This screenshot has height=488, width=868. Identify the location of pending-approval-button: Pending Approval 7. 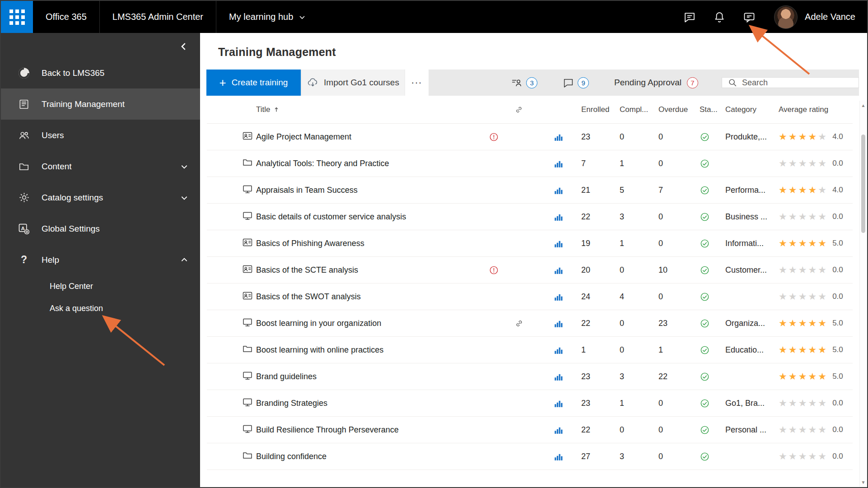
(656, 83).